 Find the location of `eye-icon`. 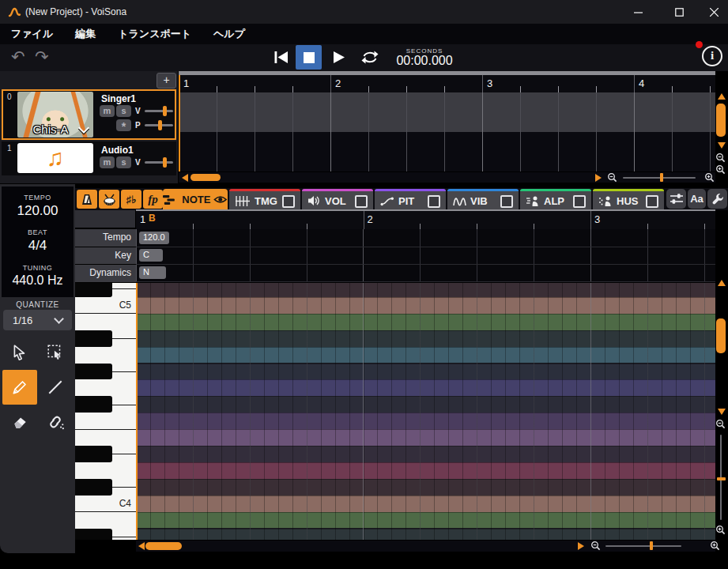

eye-icon is located at coordinates (221, 199).